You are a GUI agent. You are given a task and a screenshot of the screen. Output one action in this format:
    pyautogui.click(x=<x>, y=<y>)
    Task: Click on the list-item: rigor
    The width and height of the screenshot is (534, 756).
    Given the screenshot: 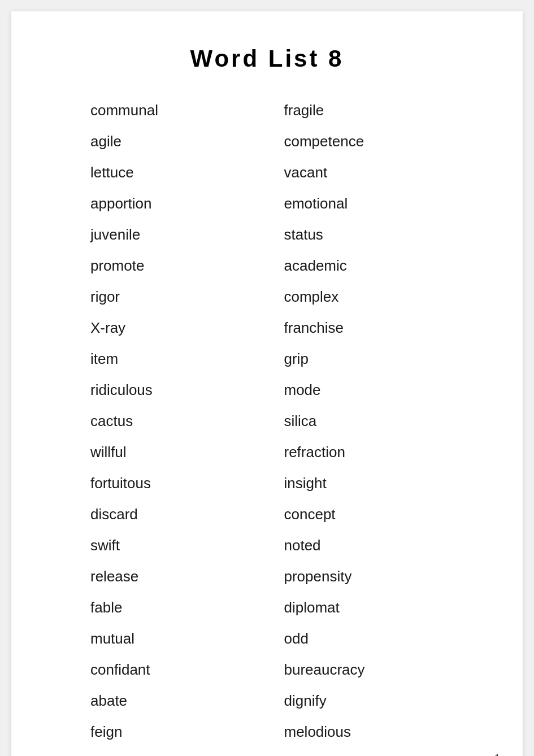 What is the action you would take?
    pyautogui.click(x=162, y=297)
    